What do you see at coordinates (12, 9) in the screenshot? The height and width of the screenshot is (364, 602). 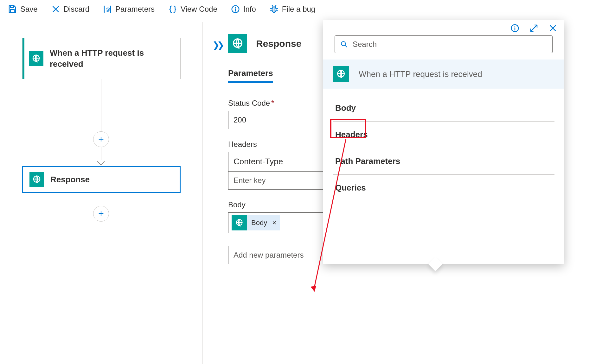 I see `save-icon` at bounding box center [12, 9].